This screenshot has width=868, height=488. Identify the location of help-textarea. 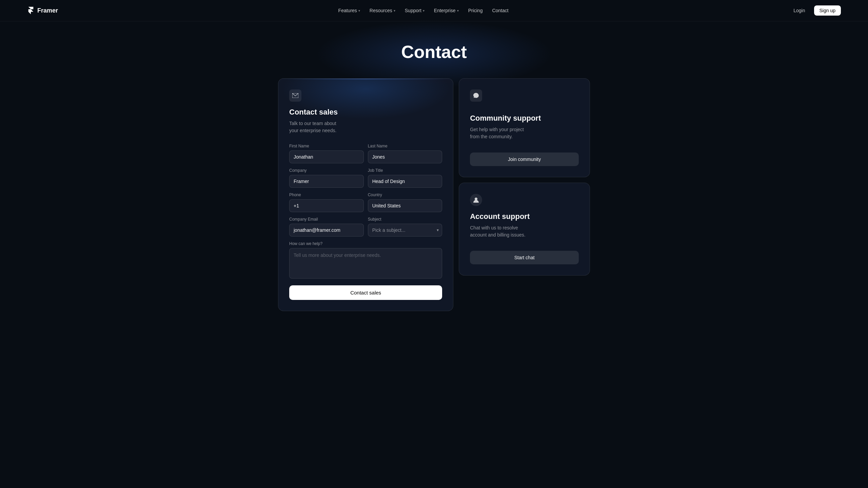
(366, 263).